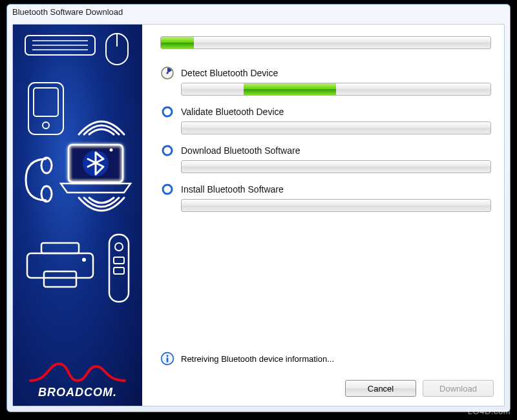 The height and width of the screenshot is (420, 517). Describe the element at coordinates (290, 89) in the screenshot. I see `step-progress-fill` at that location.